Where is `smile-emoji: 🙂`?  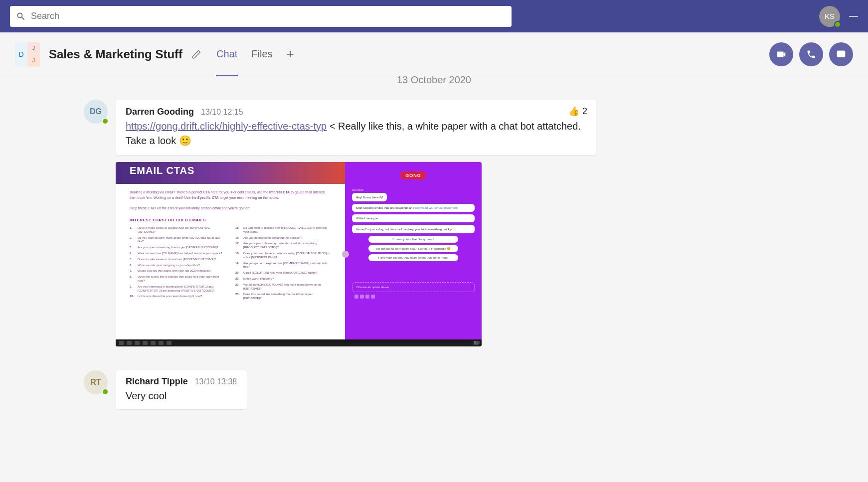 smile-emoji: 🙂 is located at coordinates (185, 141).